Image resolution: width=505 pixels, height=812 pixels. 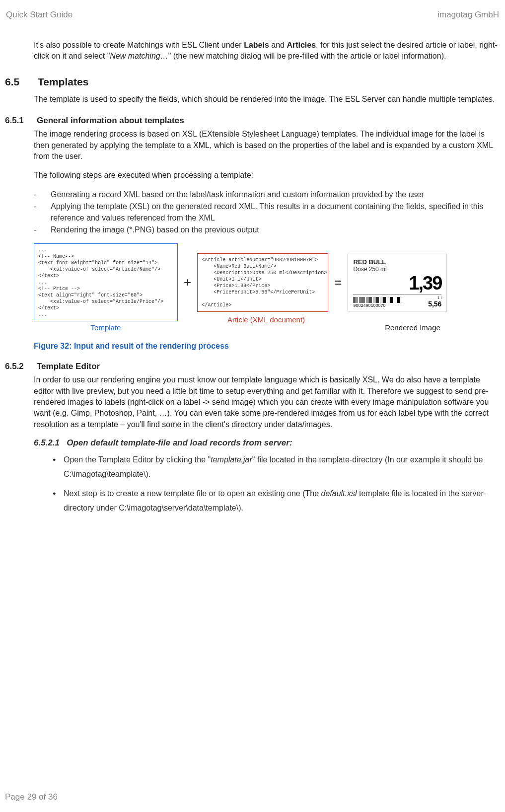 I want to click on subsection-title-general-info: General information about templates, so click(x=110, y=121).